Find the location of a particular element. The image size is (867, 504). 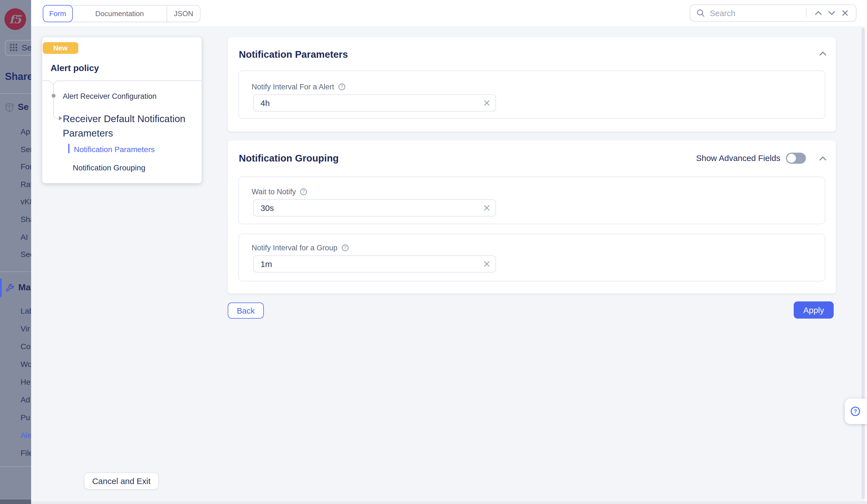

sidebar-item-manage-0: Lab is located at coordinates (26, 311).